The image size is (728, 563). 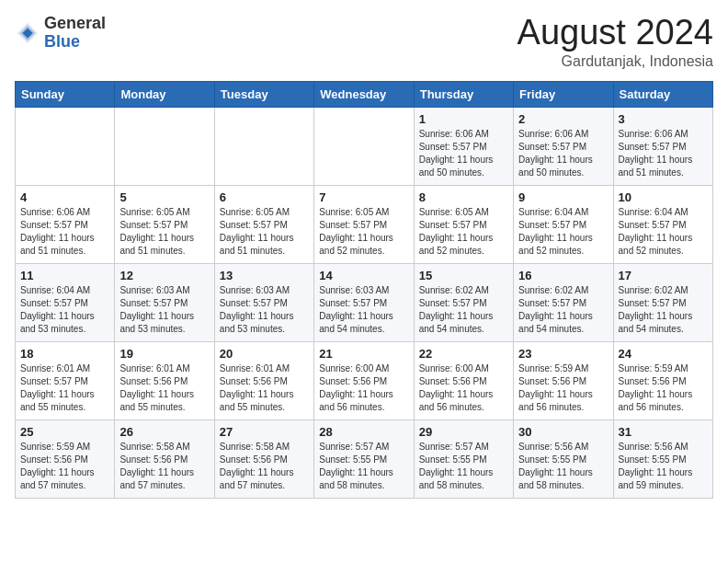 I want to click on day-number: 8, so click(x=463, y=197).